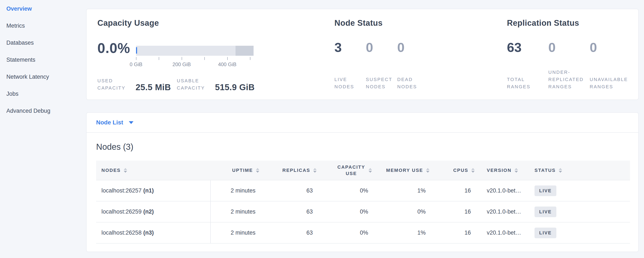 The height and width of the screenshot is (258, 644). I want to click on suspect-nodes-label: SUSPECT NODES, so click(382, 83).